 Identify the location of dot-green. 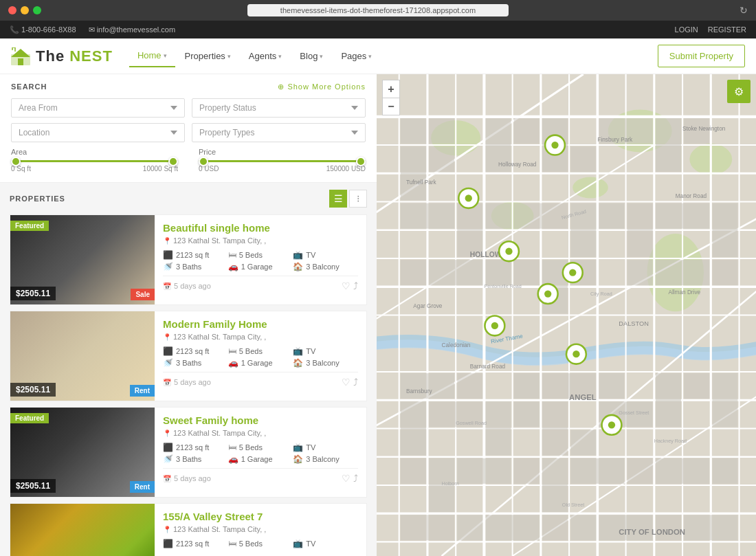
(37, 10).